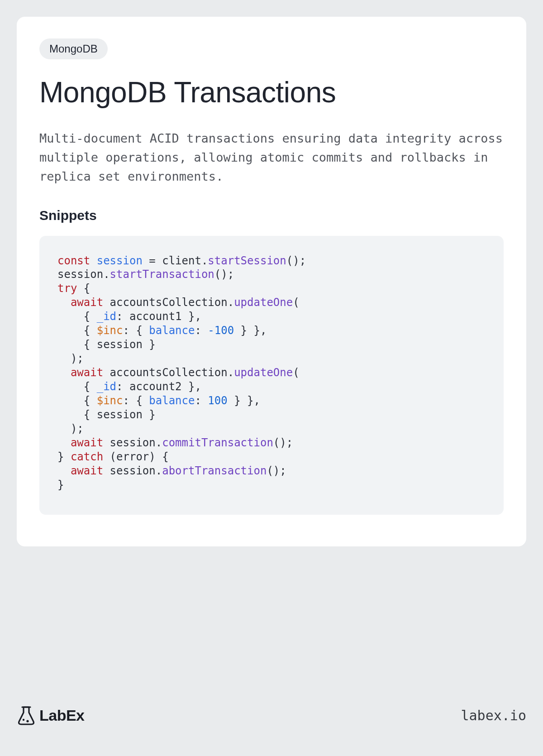 The height and width of the screenshot is (756, 543). I want to click on brand-logo: LabEx, so click(51, 715).